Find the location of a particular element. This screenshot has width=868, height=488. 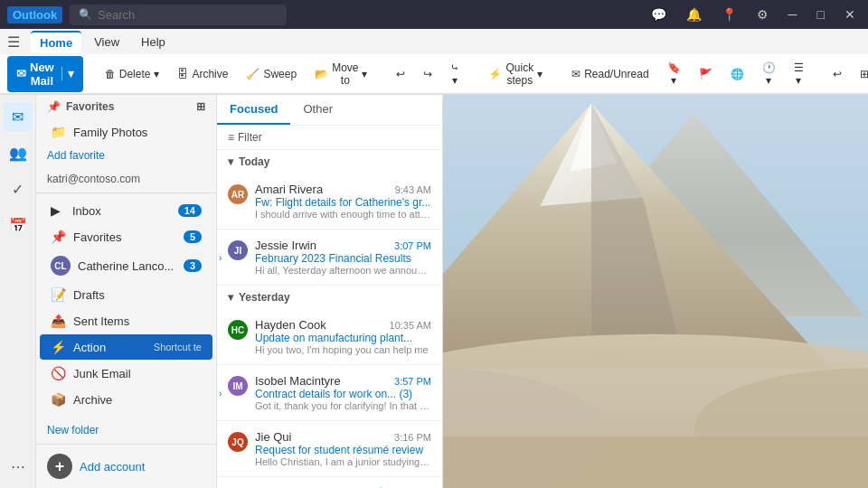

add-account-label: Add account is located at coordinates (112, 466).